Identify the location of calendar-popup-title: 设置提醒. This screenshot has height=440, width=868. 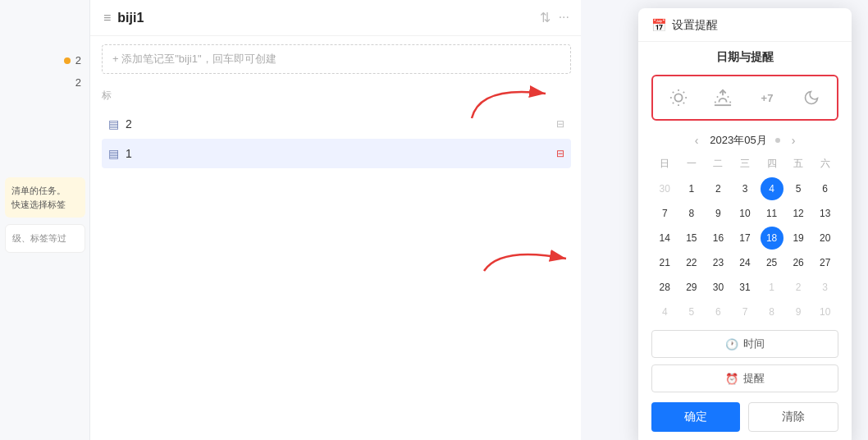
(695, 25).